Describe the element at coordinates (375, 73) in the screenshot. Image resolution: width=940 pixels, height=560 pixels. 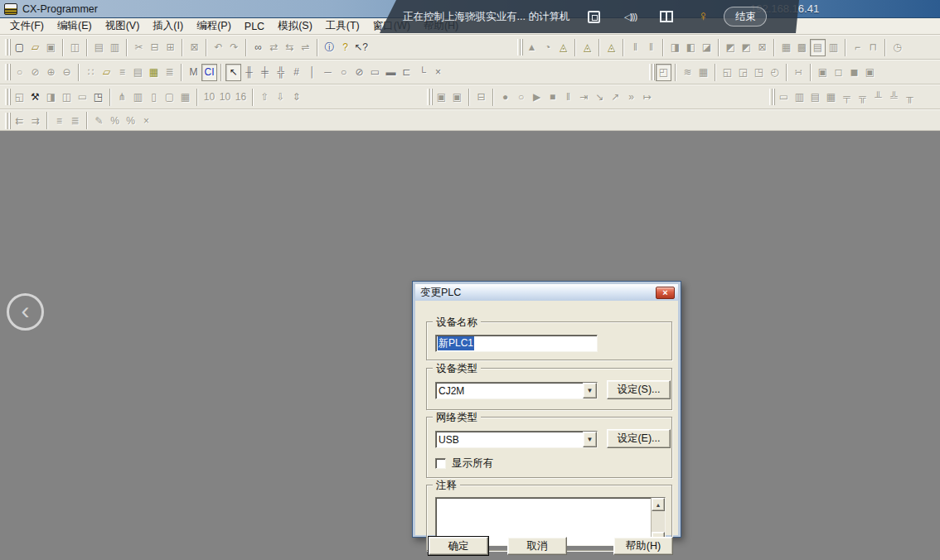
I see `instruction-box-icon: ▭` at that location.